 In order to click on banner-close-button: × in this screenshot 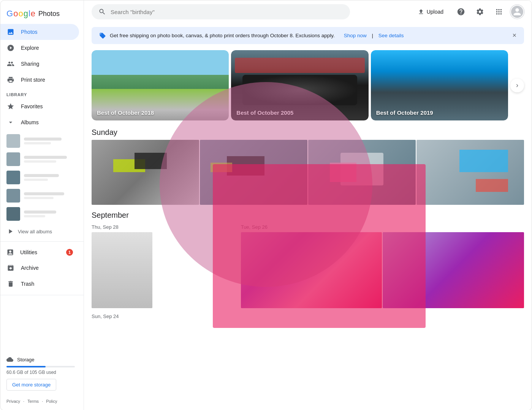, I will do `click(515, 36)`.